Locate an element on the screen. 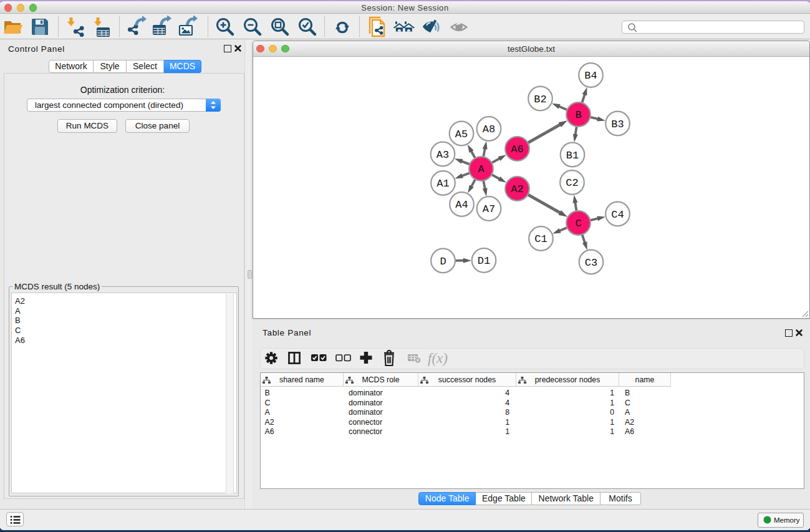  svg-text: A5 is located at coordinates (461, 135).